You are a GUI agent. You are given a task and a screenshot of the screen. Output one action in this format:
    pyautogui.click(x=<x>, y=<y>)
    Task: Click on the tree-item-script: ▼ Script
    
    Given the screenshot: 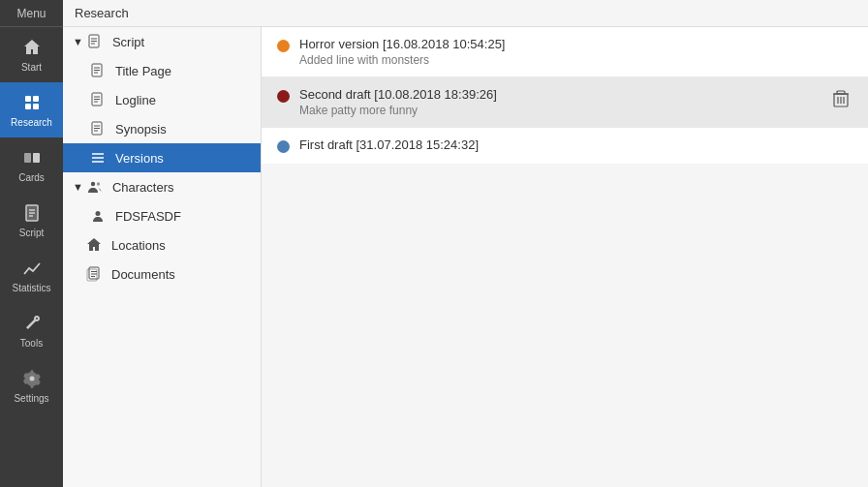 What is the action you would take?
    pyautogui.click(x=162, y=42)
    